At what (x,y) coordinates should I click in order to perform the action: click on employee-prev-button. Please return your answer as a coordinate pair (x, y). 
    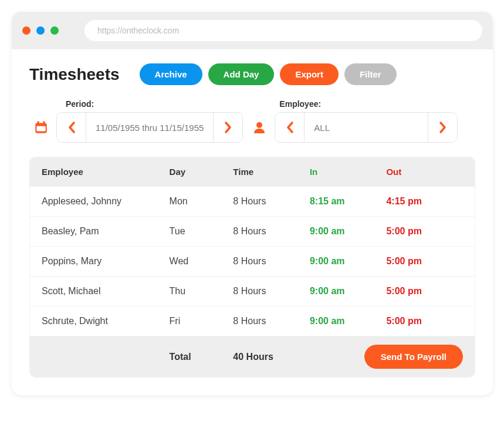
    Looking at the image, I should click on (290, 127).